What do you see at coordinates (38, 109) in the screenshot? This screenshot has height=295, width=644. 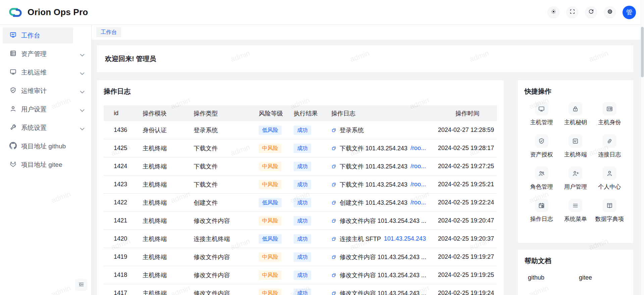 I see `sidebar-item: 用户设置` at bounding box center [38, 109].